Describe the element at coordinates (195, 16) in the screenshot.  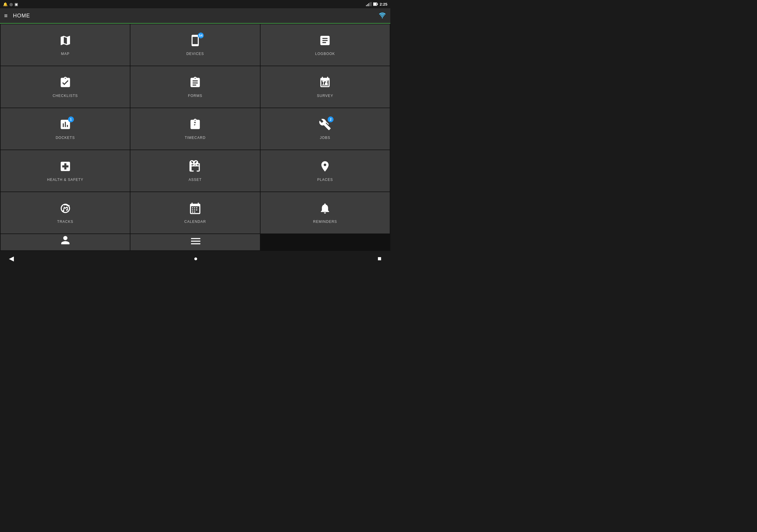
I see `top-bar: ≡ HOME` at that location.